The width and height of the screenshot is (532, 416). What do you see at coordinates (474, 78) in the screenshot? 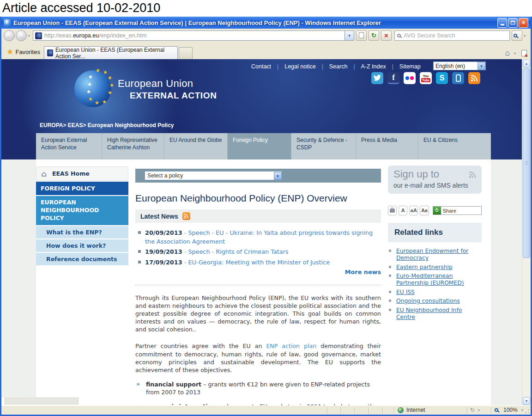
I see `rss-icon` at bounding box center [474, 78].